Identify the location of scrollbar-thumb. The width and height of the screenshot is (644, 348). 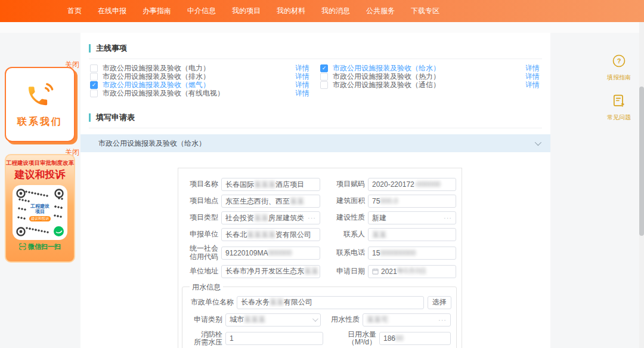
(642, 161).